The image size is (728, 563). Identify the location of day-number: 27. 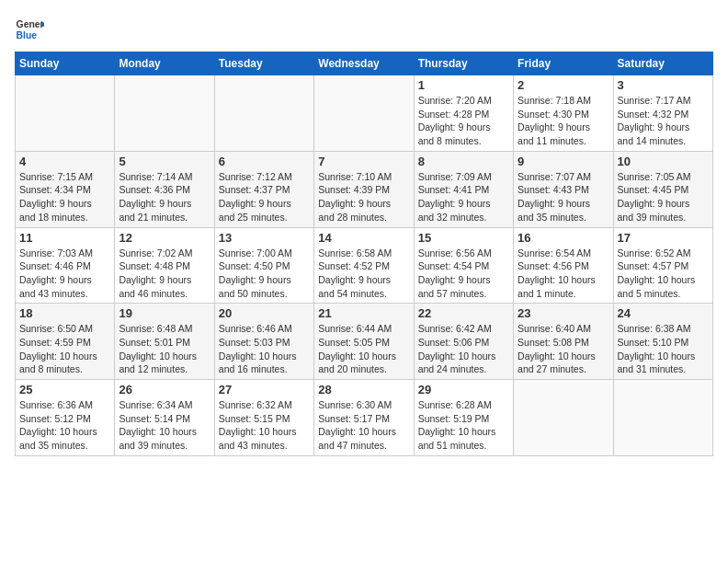
(265, 390).